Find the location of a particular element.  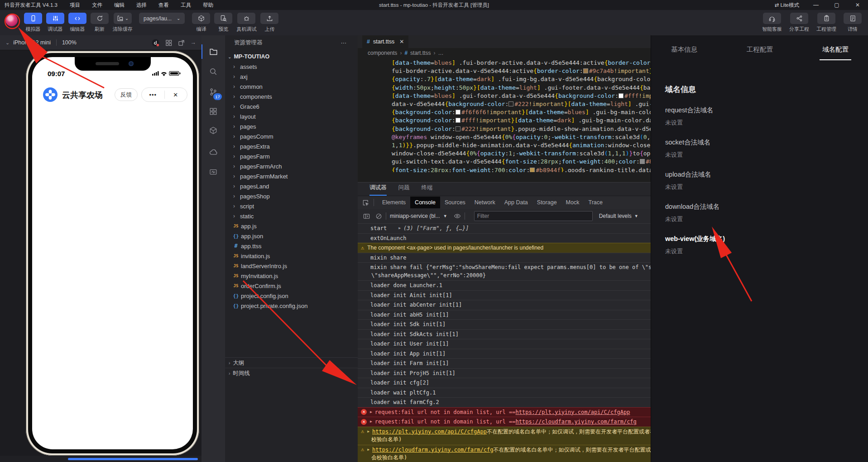

toolbar-debugger-button: 调试器 is located at coordinates (55, 23).